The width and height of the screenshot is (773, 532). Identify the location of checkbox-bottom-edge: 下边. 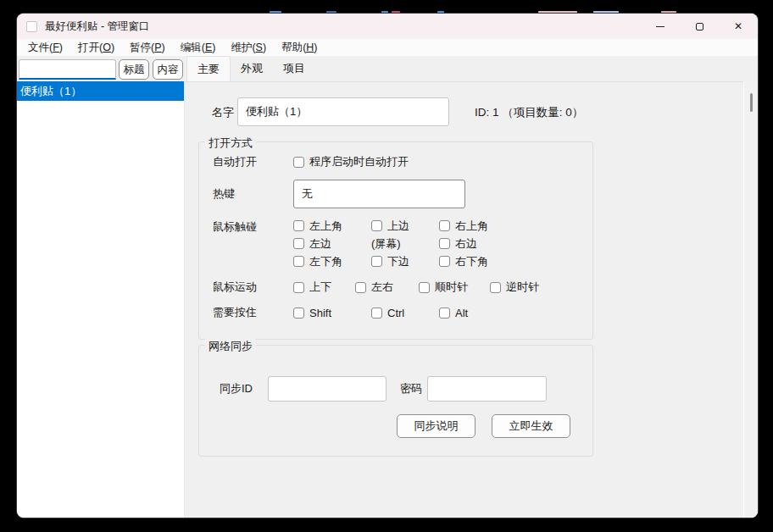
(405, 262).